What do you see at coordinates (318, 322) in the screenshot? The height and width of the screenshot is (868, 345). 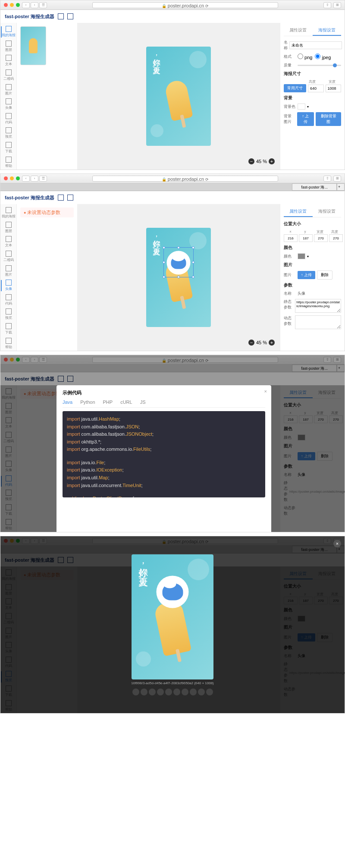 I see `dynamic-param-input` at bounding box center [318, 322].